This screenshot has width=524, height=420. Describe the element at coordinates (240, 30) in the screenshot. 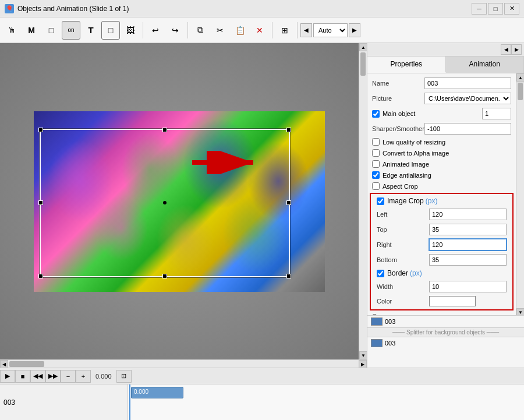

I see `paste-button: 📋` at that location.